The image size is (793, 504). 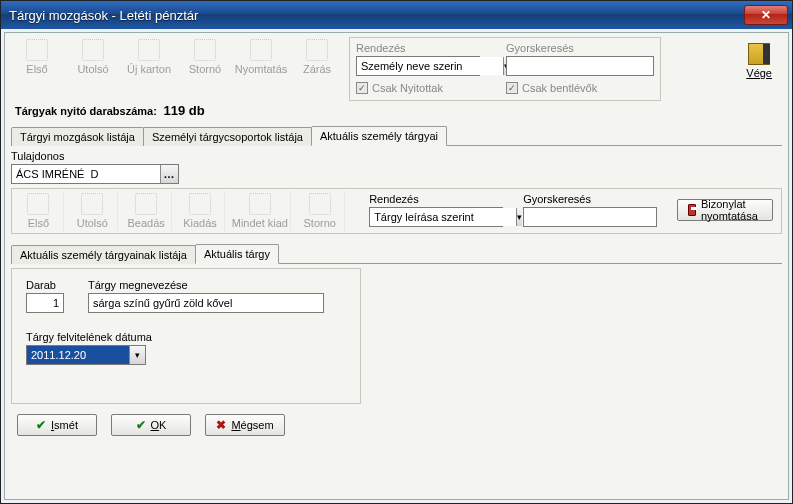 What do you see at coordinates (261, 67) in the screenshot?
I see `print-button: Nyomtatás` at bounding box center [261, 67].